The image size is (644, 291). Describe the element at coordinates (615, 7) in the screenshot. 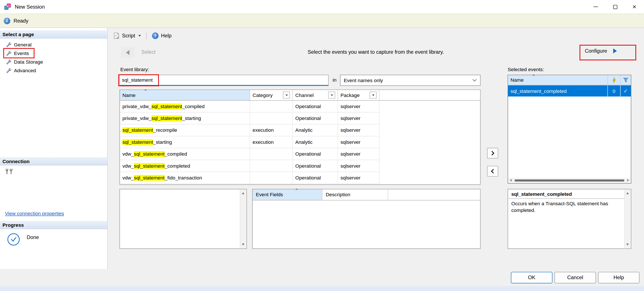

I see `maximize-button` at that location.